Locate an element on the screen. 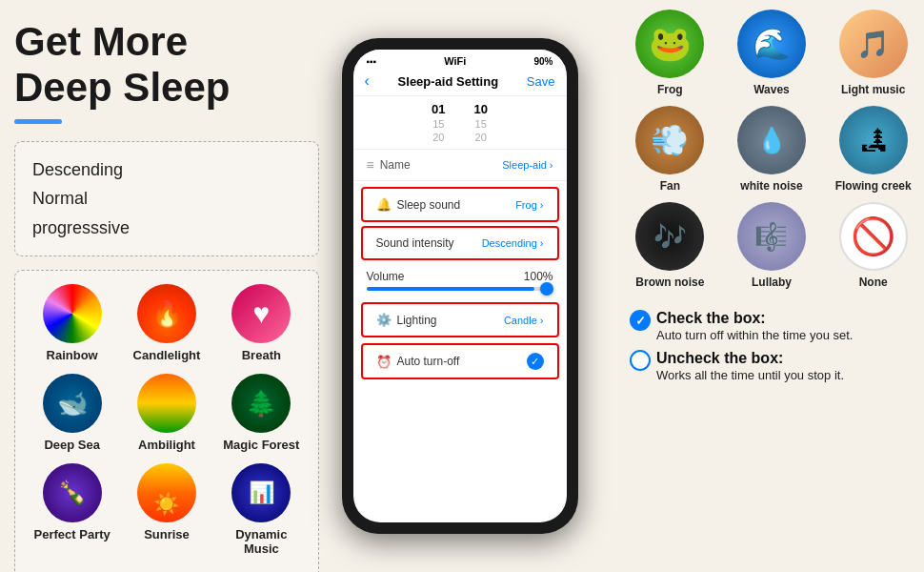  sleep-sound-row: 🔔 Sleep sound Frog › is located at coordinates (460, 204).